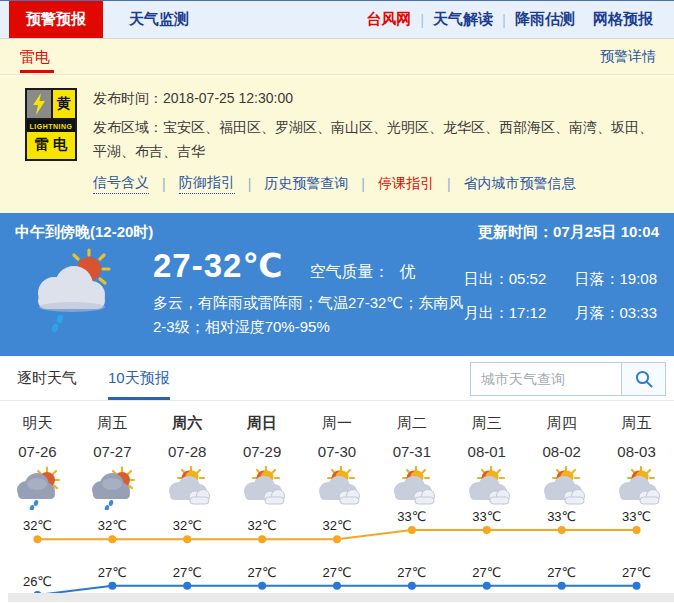 This screenshot has height=603, width=674. What do you see at coordinates (486, 452) in the screenshot?
I see `day-date: 08-01` at bounding box center [486, 452].